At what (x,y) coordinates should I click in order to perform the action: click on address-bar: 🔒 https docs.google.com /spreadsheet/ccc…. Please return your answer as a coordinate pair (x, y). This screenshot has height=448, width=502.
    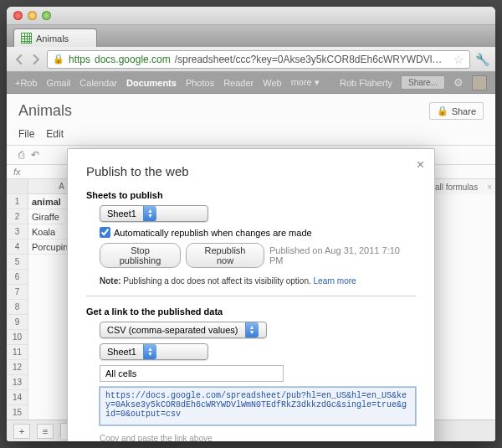
    Looking at the image, I should click on (259, 59).